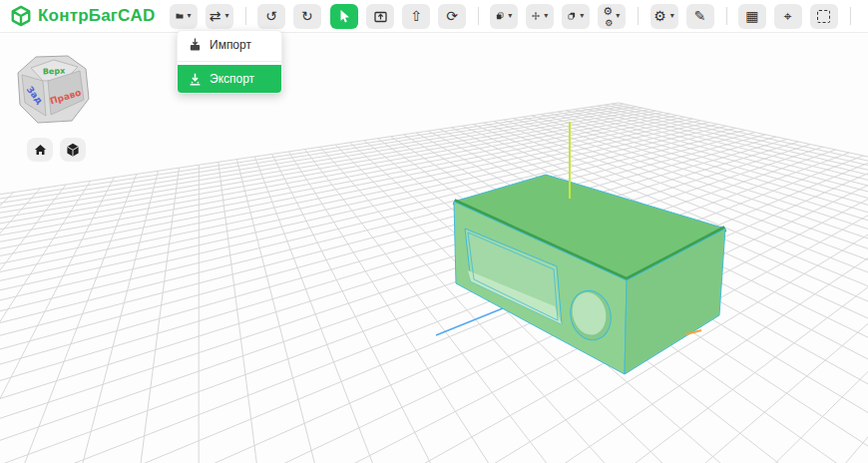 This screenshot has height=463, width=868. I want to click on copy-tool-button: ▾, so click(504, 16).